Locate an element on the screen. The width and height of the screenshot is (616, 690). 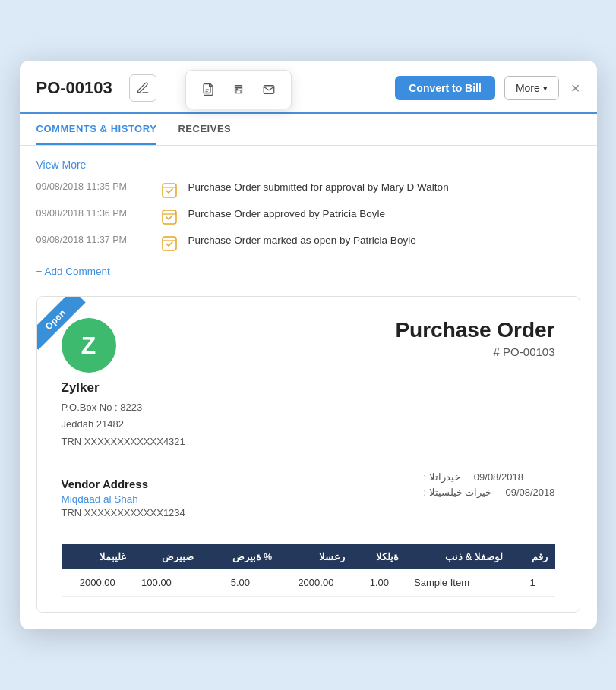
history-item: 09/08/2018 11:35 PM Purchase Order submi… is located at coordinates (308, 190).